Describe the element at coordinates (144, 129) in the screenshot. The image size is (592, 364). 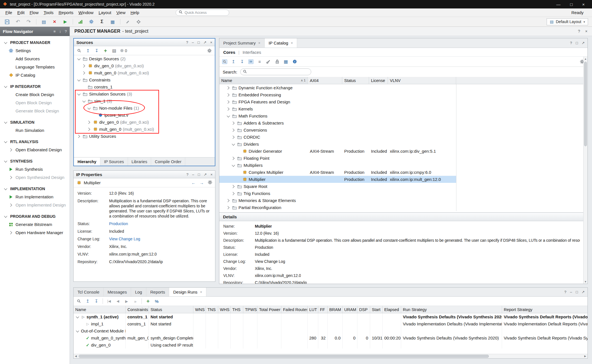
I see `source-item-mult-gen-0: mult_gen_0 (mult_gen_0.xci)` at that location.